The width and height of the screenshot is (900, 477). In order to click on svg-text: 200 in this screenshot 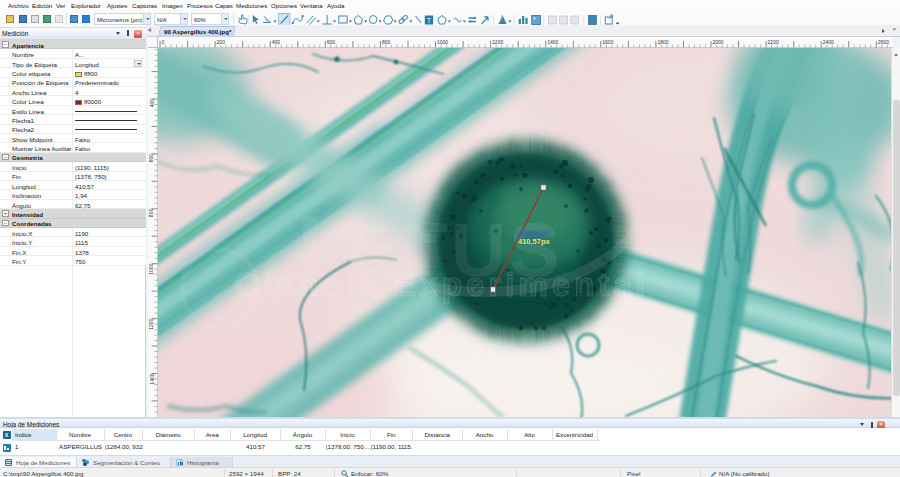, I will do `click(222, 42)`.